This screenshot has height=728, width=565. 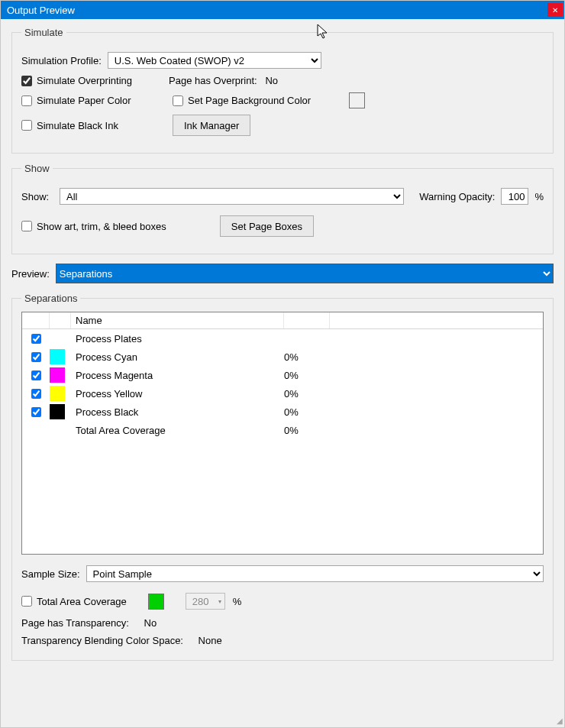 What do you see at coordinates (44, 32) in the screenshot?
I see `simulate-legend: Simulate` at bounding box center [44, 32].